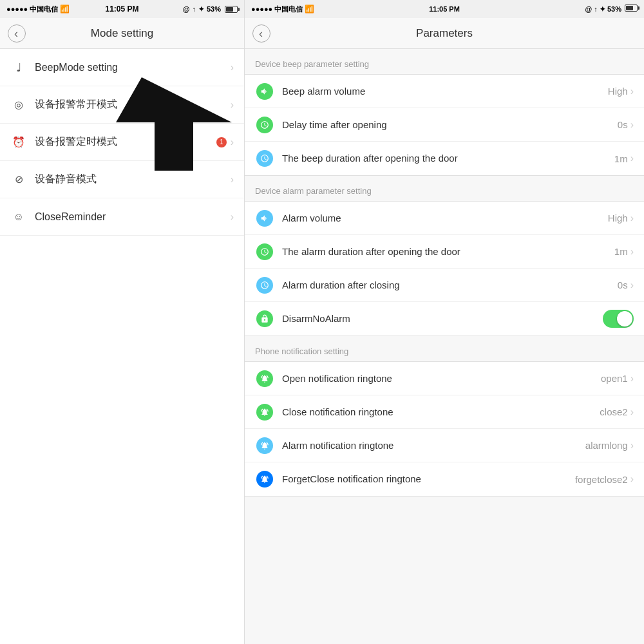 This screenshot has height=644, width=644. What do you see at coordinates (444, 125) in the screenshot?
I see `delay-open-row: Delay time after opening 0s ›` at bounding box center [444, 125].